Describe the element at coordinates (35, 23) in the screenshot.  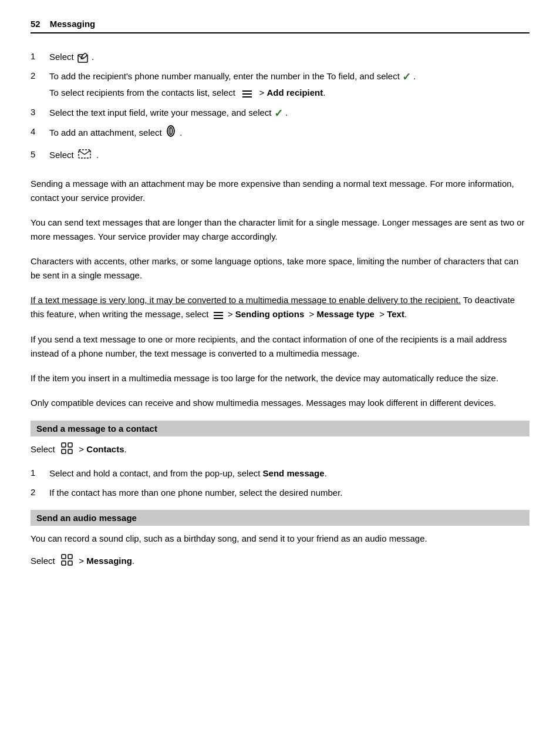
I see `page-number: 52` at that location.